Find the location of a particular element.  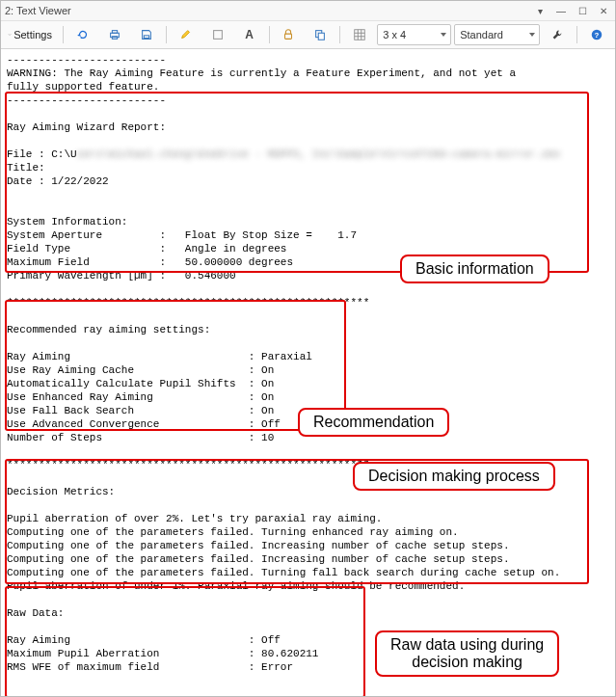

dropdown-icon: ▾ is located at coordinates (540, 11).